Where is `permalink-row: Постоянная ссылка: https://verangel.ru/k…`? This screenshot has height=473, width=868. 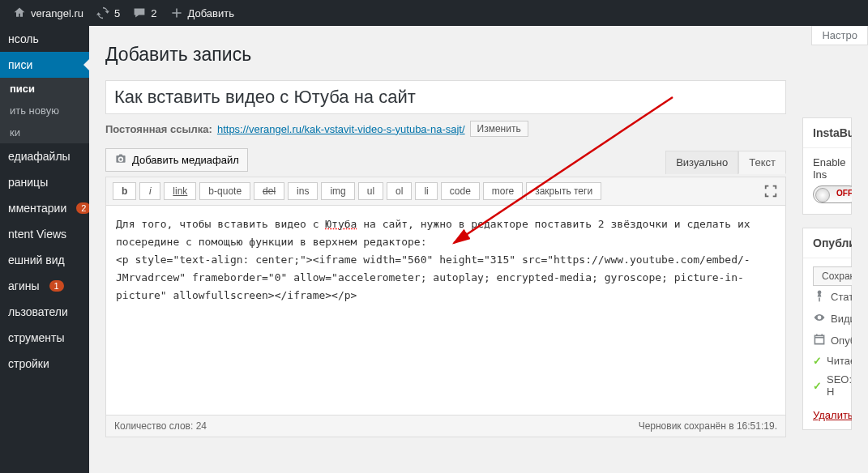 permalink-row: Постоянная ссылка: https://verangel.ru/k… is located at coordinates (446, 129).